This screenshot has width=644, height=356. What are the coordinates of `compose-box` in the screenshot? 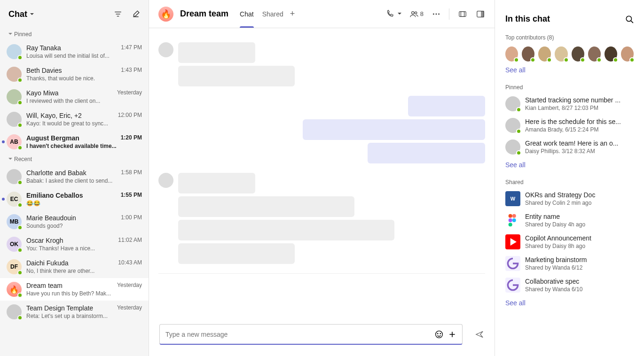 It's located at (311, 334).